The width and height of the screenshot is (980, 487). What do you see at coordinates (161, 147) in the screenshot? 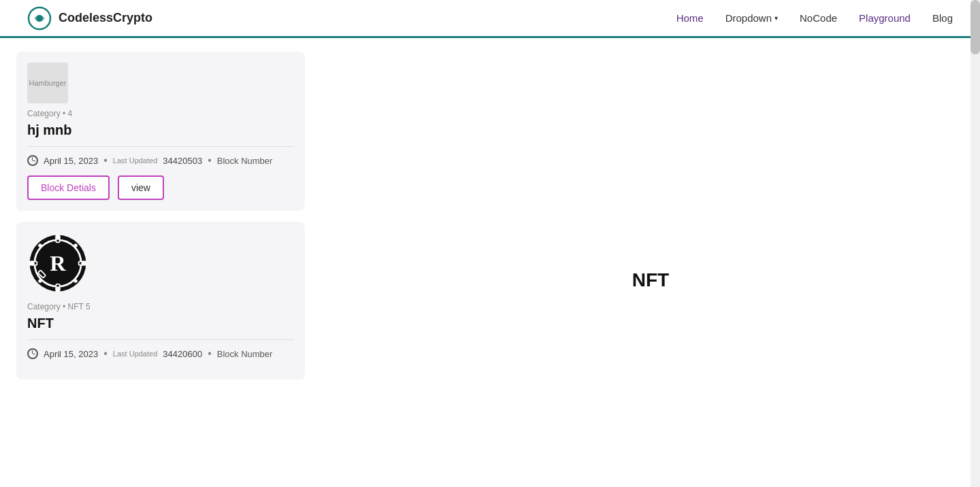
I see `card-1-divider` at bounding box center [161, 147].